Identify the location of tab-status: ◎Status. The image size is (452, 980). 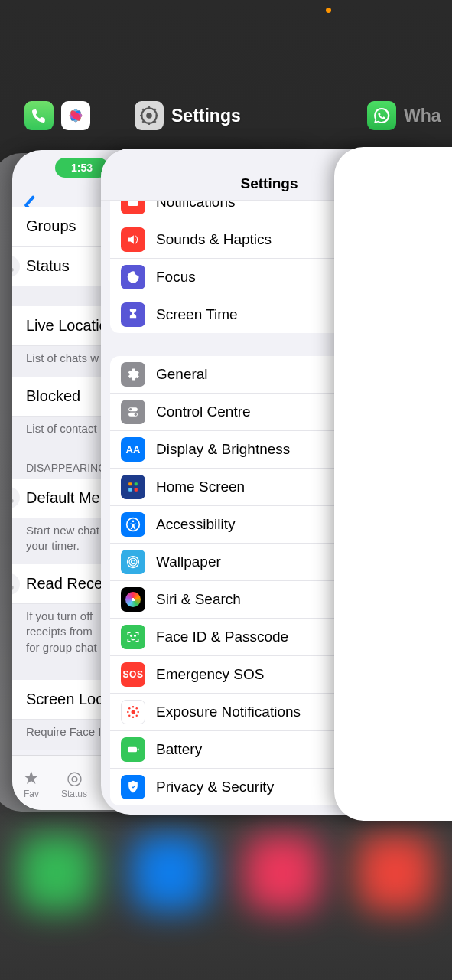
(74, 783).